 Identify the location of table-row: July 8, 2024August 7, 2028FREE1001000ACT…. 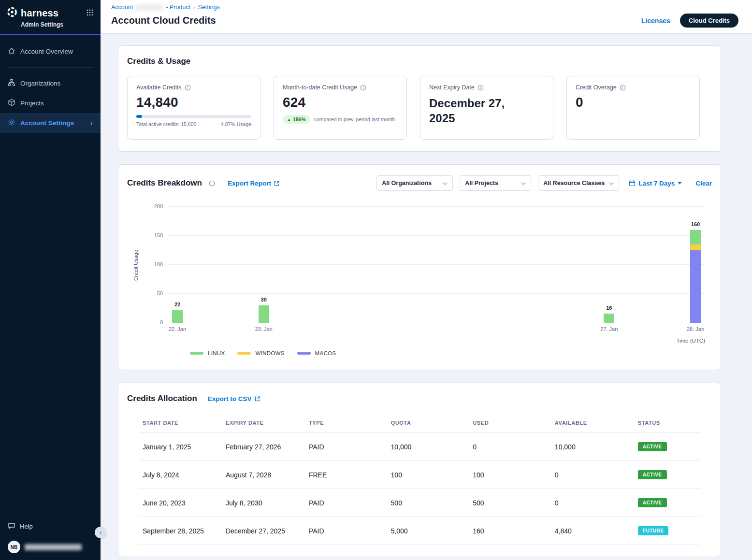
(419, 475).